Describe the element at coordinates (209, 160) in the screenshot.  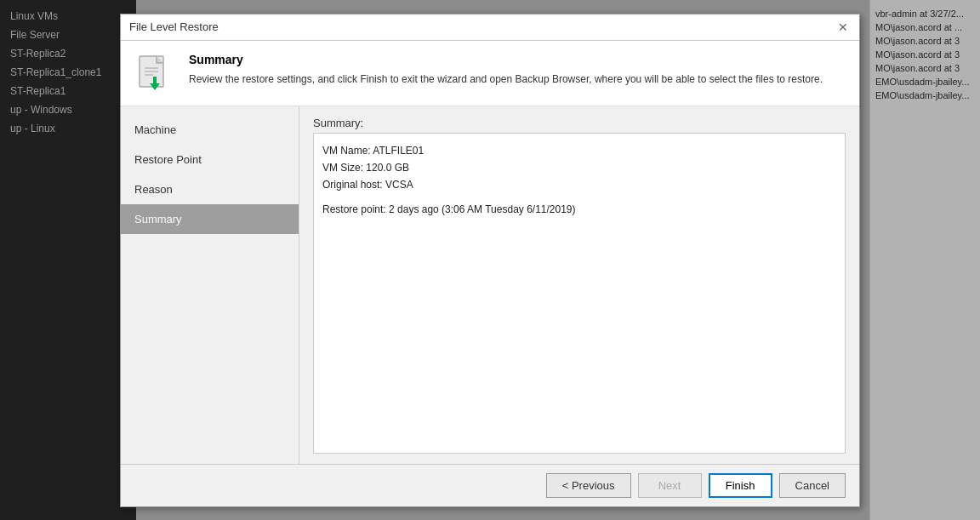
I see `nav-item-restore-point: Restore Point` at that location.